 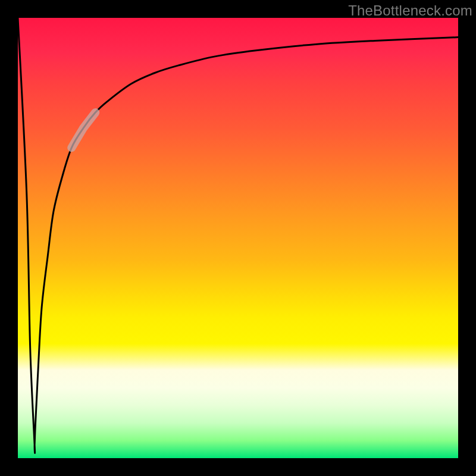 I want to click on watermark-text: TheBottleneck.com, so click(x=411, y=11).